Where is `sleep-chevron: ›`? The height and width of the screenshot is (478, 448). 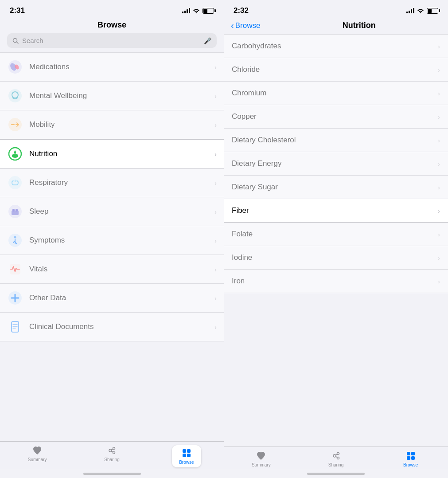 sleep-chevron: › is located at coordinates (215, 212).